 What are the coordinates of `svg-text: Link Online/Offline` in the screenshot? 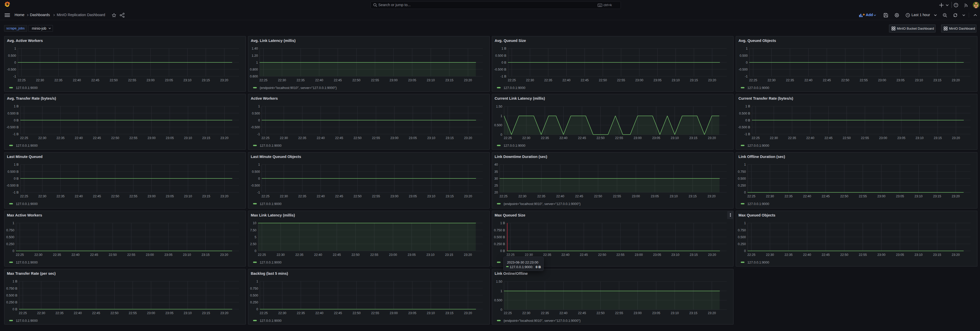 It's located at (511, 273).